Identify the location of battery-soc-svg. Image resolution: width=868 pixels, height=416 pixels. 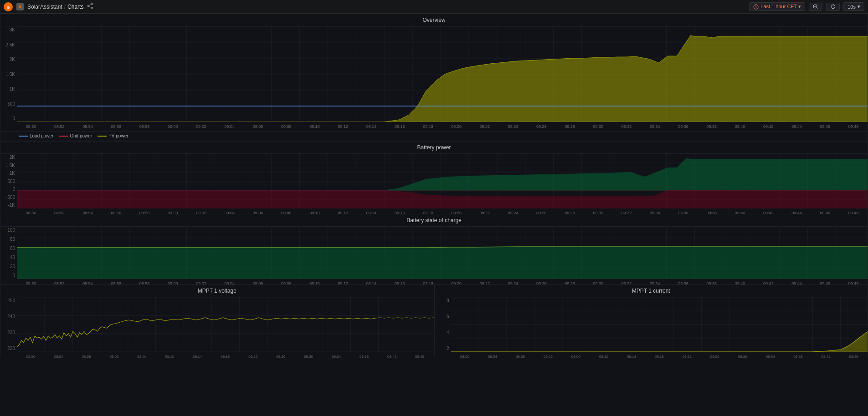
(442, 253).